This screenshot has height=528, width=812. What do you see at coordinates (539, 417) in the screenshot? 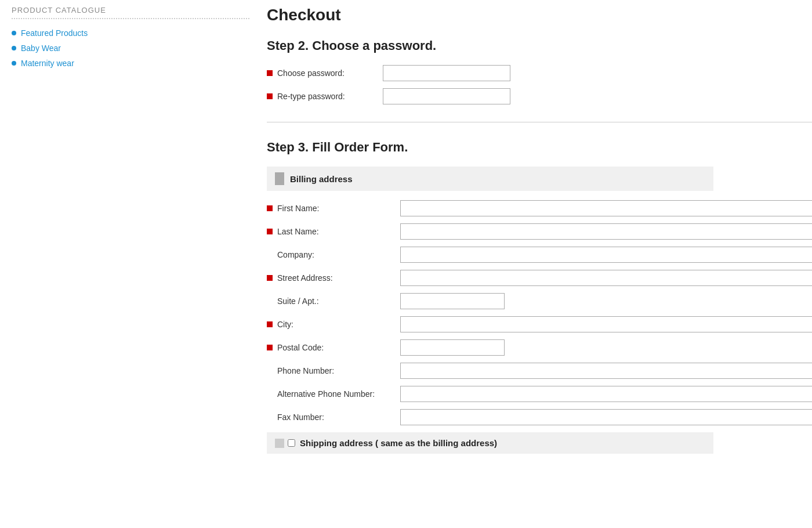
I see `fax-number-row: Fax Number:` at bounding box center [539, 417].